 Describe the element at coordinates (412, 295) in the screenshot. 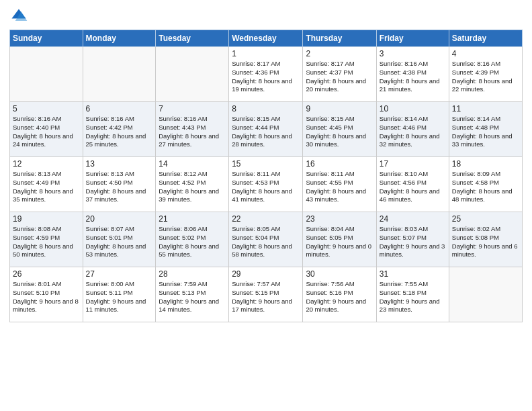

I see `calendar-cell: 31Sunrise: 7:55 AM Sunset: 5:18 PM Dayli…` at that location.